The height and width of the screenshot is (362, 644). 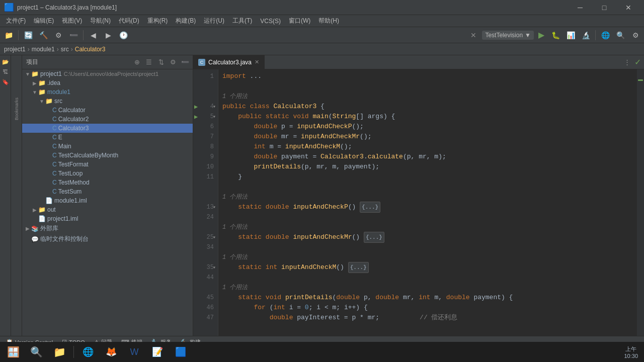 I want to click on taskbar-start: 🪟, so click(x=13, y=352).